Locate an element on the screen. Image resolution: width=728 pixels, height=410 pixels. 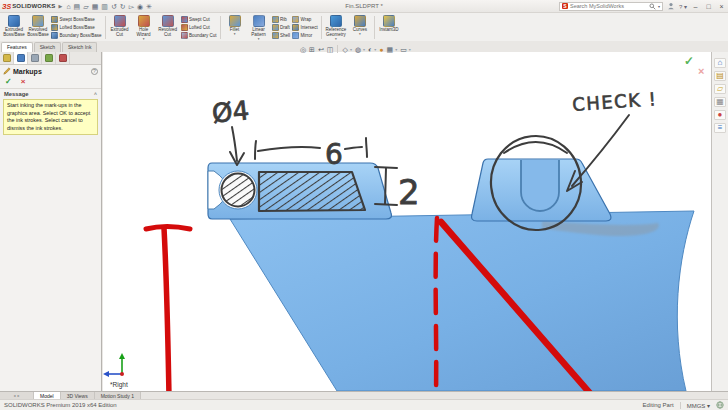
search-icon is located at coordinates (652, 6).